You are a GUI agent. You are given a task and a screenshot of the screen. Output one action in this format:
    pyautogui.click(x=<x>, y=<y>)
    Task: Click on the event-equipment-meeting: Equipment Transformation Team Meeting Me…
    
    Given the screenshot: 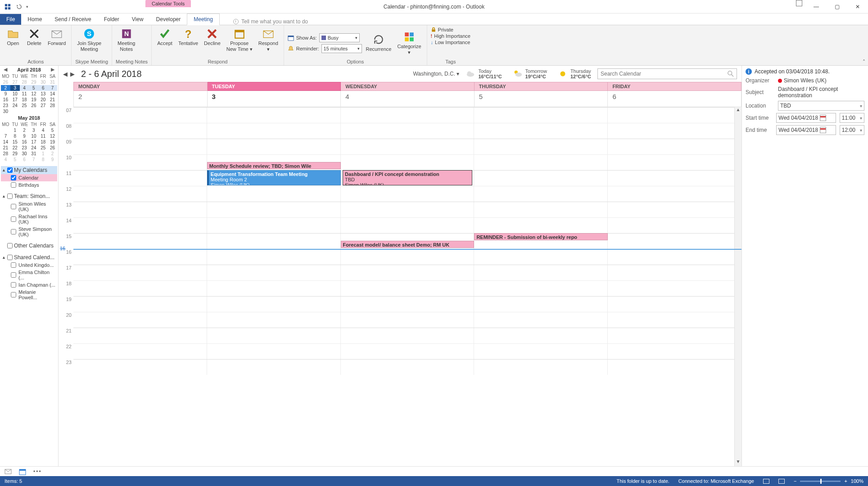 What is the action you would take?
    pyautogui.click(x=274, y=178)
    